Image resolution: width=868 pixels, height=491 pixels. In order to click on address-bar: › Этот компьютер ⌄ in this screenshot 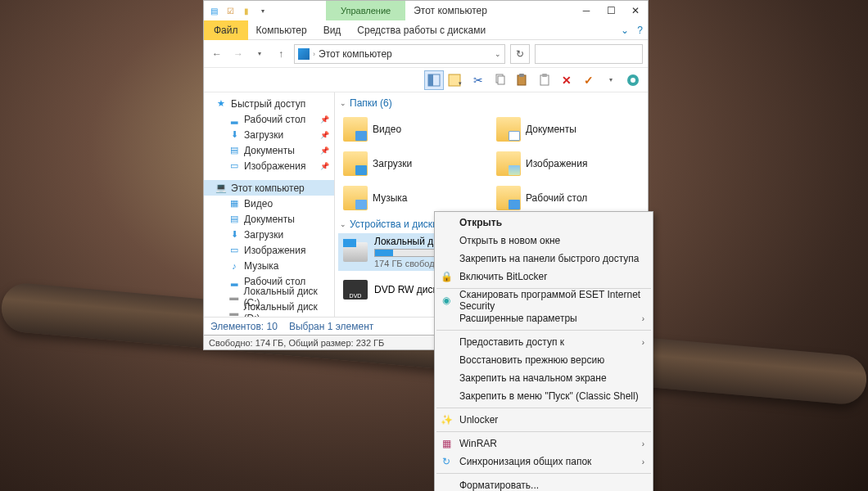, I will do `click(400, 54)`.